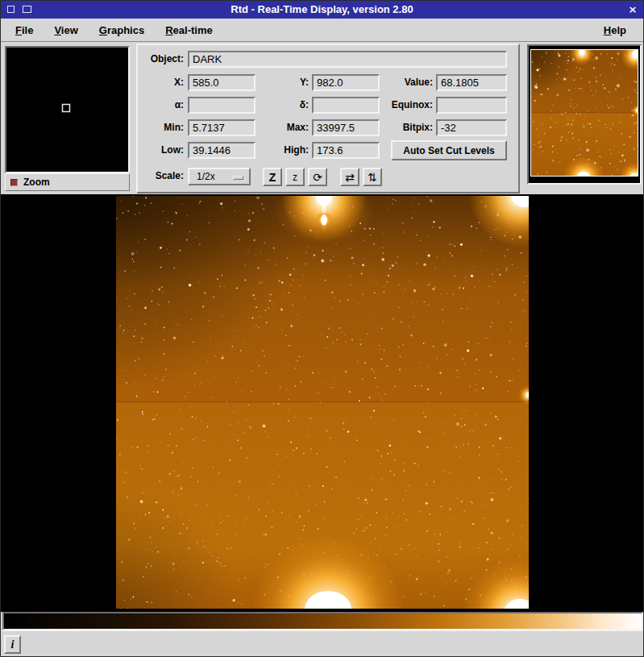 The width and height of the screenshot is (644, 657). What do you see at coordinates (322, 643) in the screenshot?
I see `statusbar: i` at bounding box center [322, 643].